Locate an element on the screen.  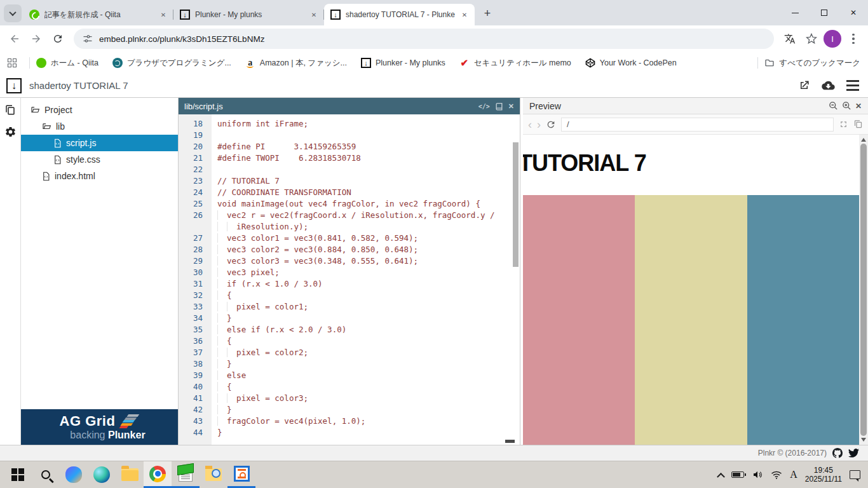
code-line: 27 vec3 color1 = vec3(0.841, 0.582, 0.59… is located at coordinates (349, 238).